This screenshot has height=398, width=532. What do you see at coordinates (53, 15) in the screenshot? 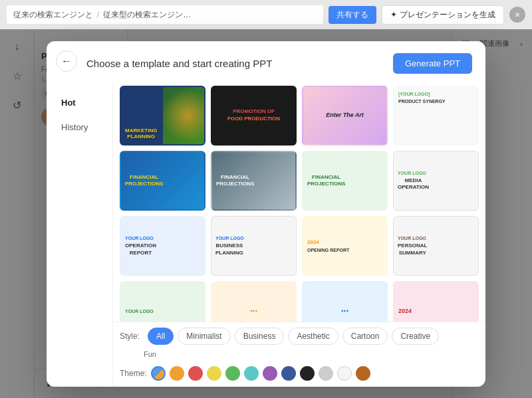
I see `url-segment-1: 従来の検索エンジンと` at bounding box center [53, 15].